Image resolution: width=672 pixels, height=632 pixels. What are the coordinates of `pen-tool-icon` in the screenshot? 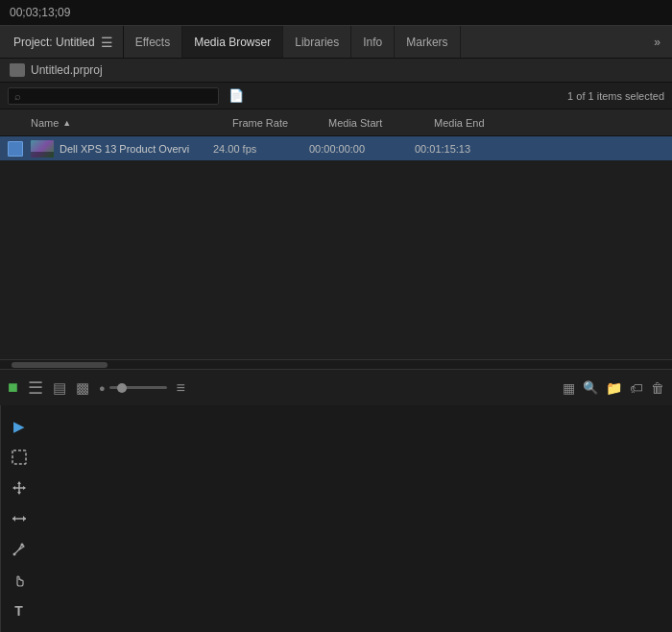 It's located at (19, 549).